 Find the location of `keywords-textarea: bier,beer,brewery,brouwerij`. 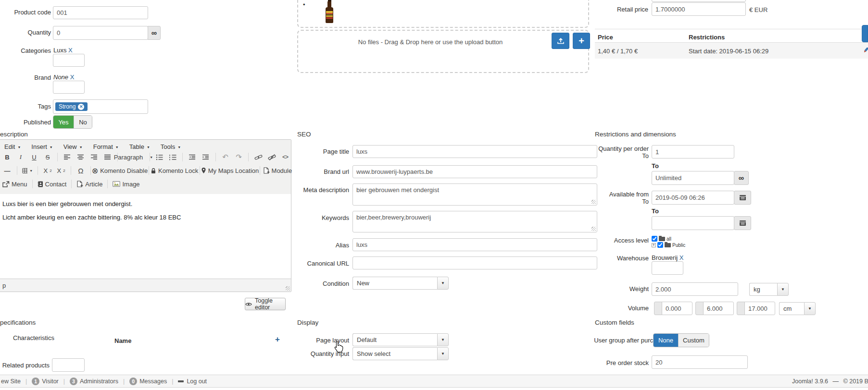

keywords-textarea: bier,beer,brewery,brouwerij is located at coordinates (475, 222).